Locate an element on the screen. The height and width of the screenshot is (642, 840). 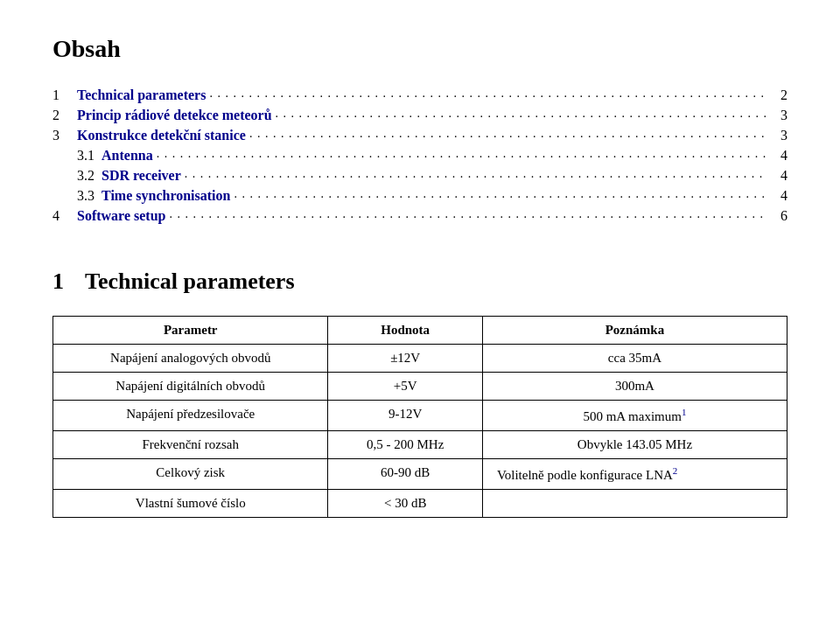
toc-page-1: 2 is located at coordinates (779, 95).